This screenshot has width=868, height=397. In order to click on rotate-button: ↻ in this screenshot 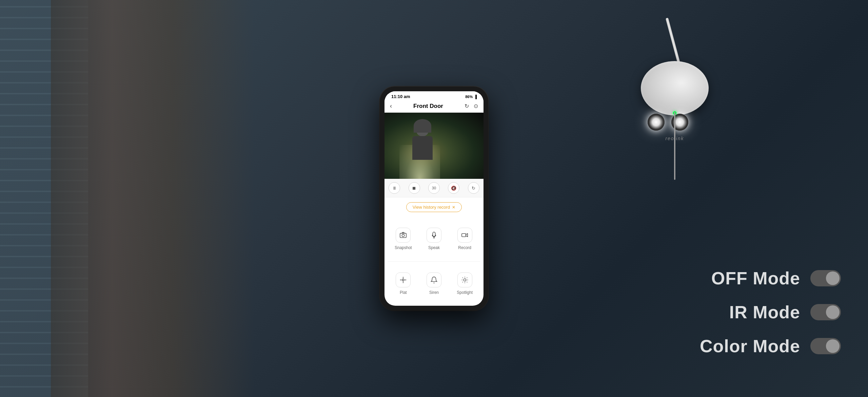, I will do `click(474, 188)`.